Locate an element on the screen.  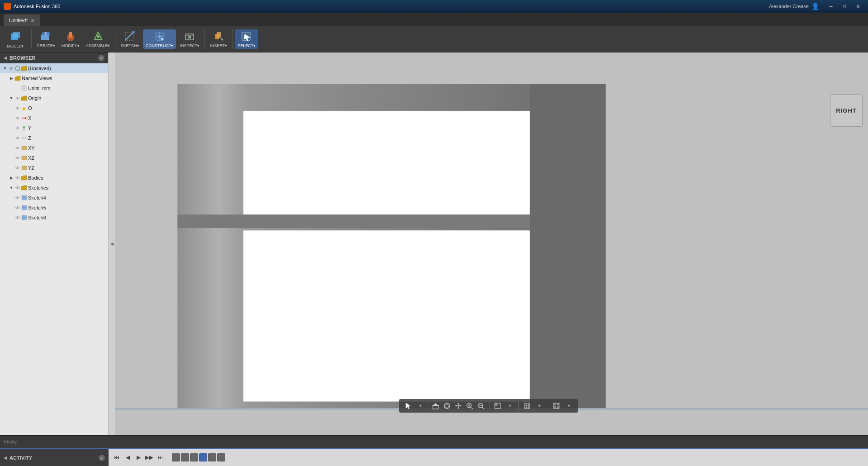
display-mode-btn is located at coordinates (498, 406).